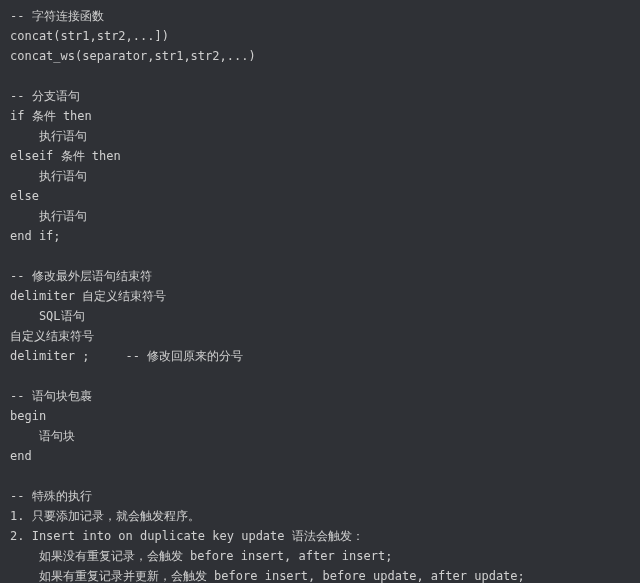 The image size is (640, 583). I want to click on code-line: concat_ws(separator,str1,str2,...), so click(320, 56).